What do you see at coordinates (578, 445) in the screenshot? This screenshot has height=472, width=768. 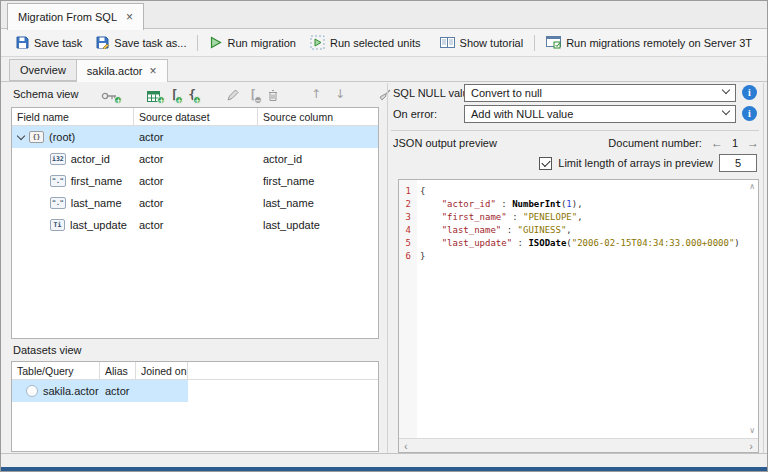 I see `horizontal-scrollbar: ‹ ›` at bounding box center [578, 445].